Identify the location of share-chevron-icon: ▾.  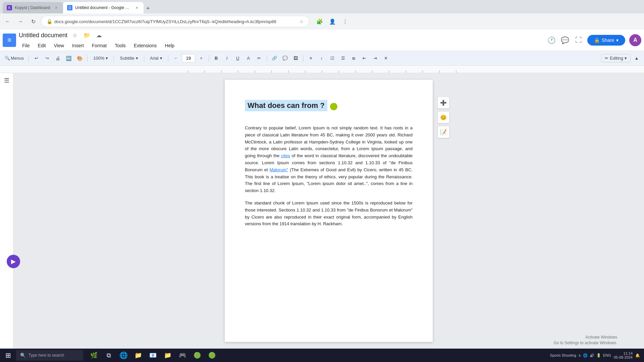
(617, 40).